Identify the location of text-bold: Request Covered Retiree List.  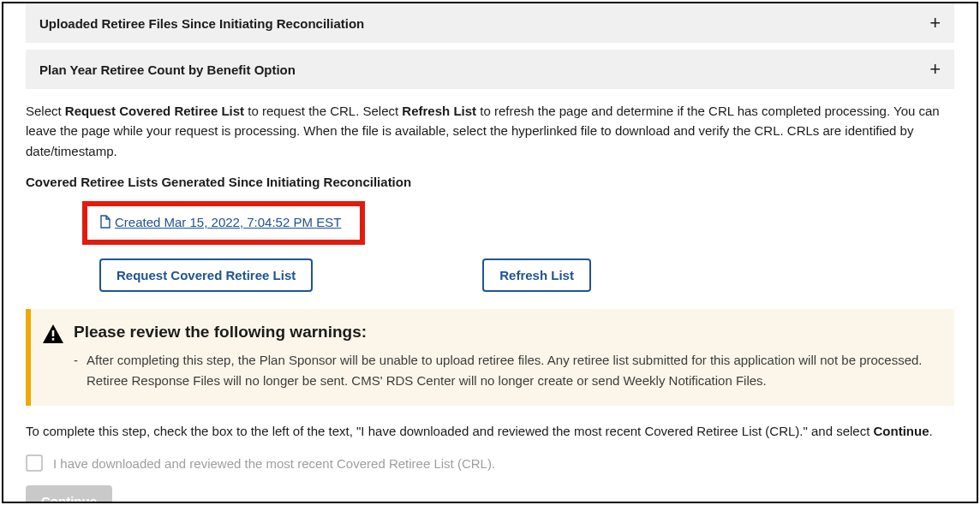
(154, 111).